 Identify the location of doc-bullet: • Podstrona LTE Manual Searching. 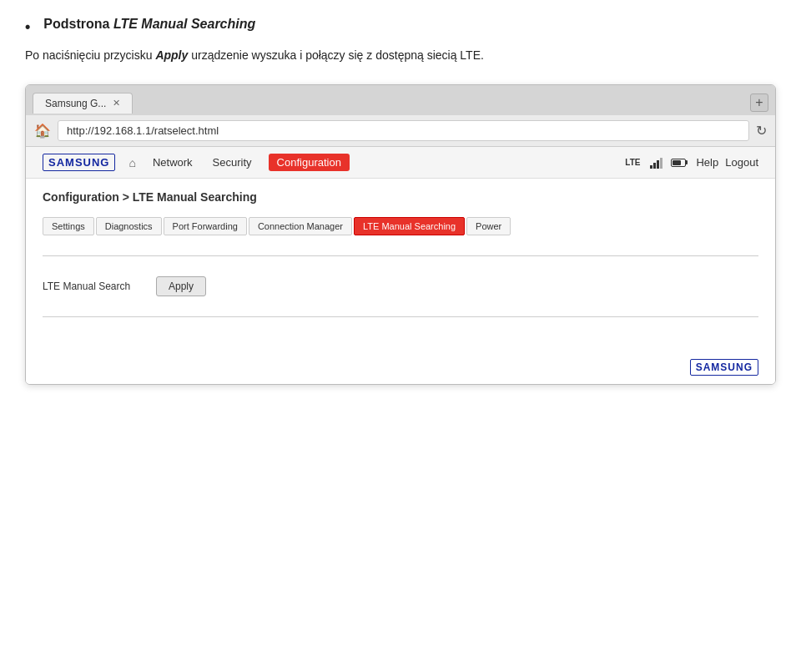
(400, 27).